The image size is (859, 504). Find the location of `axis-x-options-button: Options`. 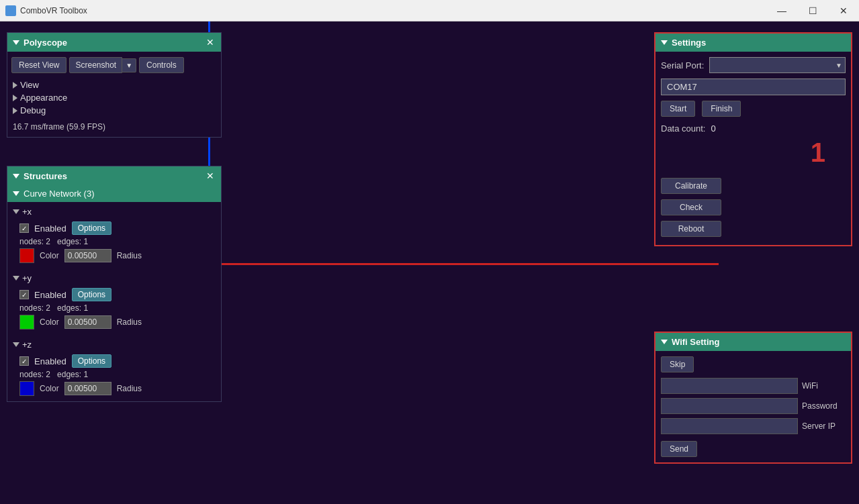

axis-x-options-button: Options is located at coordinates (91, 228).